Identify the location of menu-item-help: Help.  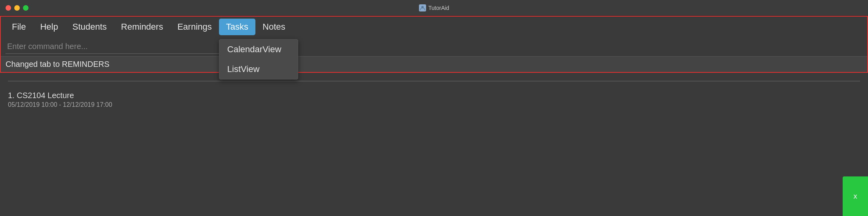
(49, 27).